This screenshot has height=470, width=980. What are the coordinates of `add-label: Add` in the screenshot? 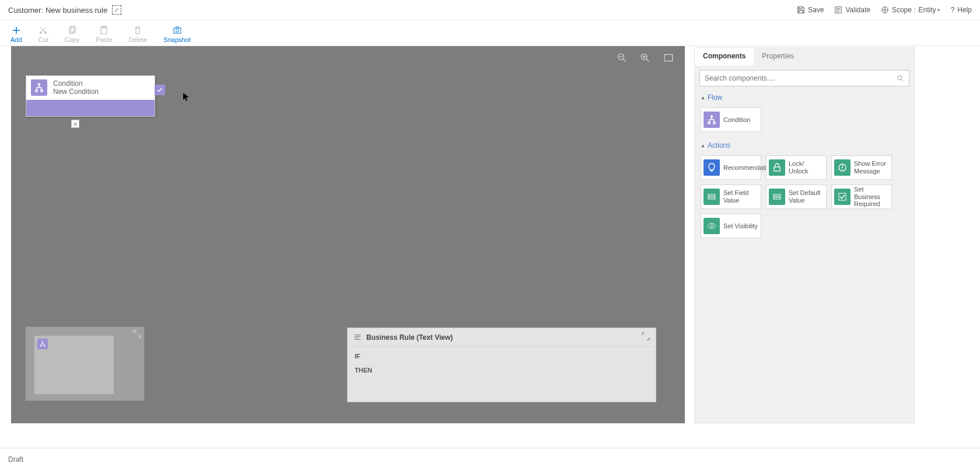 It's located at (16, 40).